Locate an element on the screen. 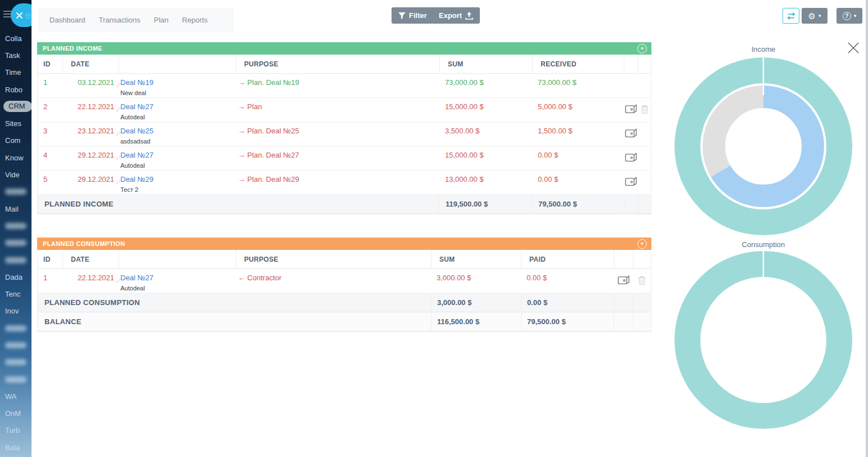 The height and width of the screenshot is (457, 868). row-id: 3 is located at coordinates (50, 134).